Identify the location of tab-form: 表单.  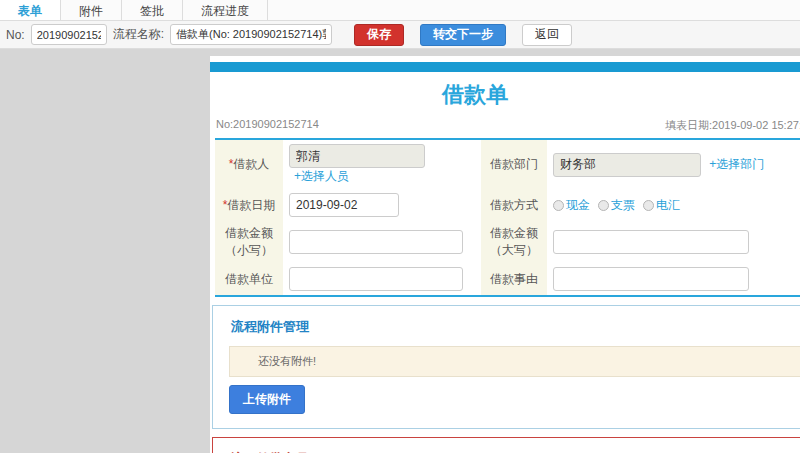
(30, 10).